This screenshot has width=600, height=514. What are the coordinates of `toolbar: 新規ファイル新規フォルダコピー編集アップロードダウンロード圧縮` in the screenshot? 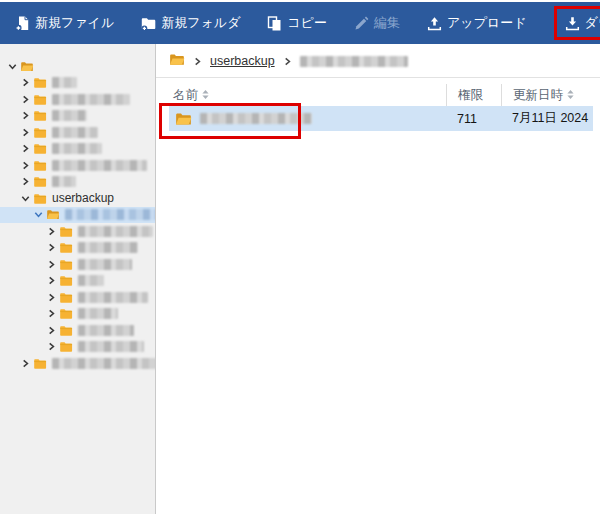 It's located at (300, 23).